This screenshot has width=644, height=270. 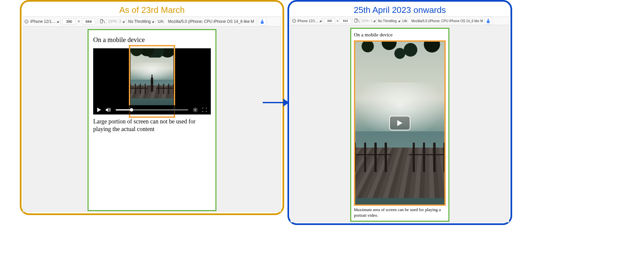 I want to click on devtools-bar-right: iPhone 12/1… ▴▾ × DPR: 3 ▴▾ No Throttlin…, so click(x=400, y=21).